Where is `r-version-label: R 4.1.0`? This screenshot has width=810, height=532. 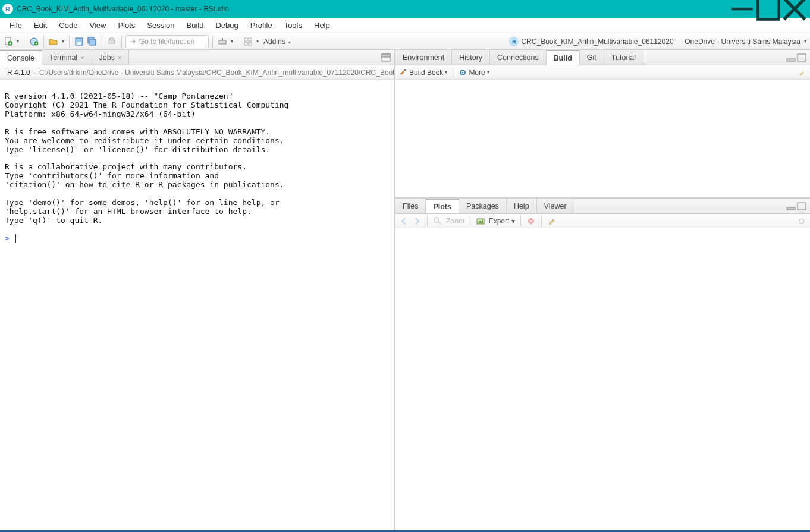 r-version-label: R 4.1.0 is located at coordinates (19, 73).